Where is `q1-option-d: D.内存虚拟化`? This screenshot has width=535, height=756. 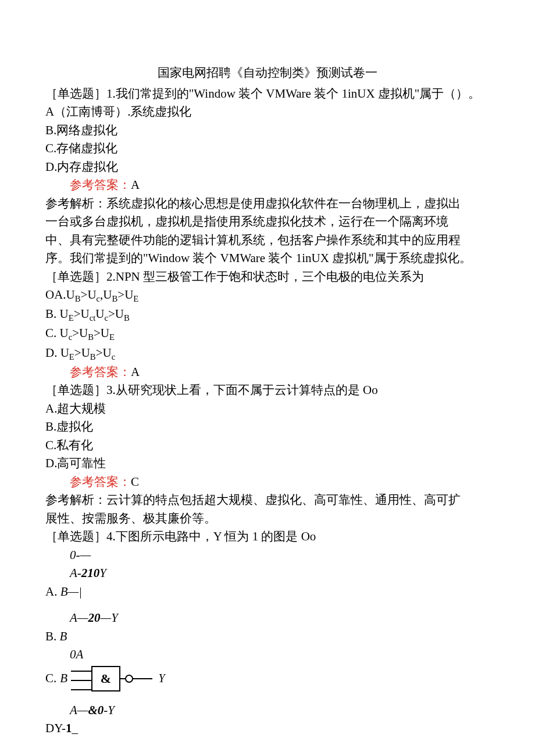 q1-option-d: D.内存虚拟化 is located at coordinates (268, 167).